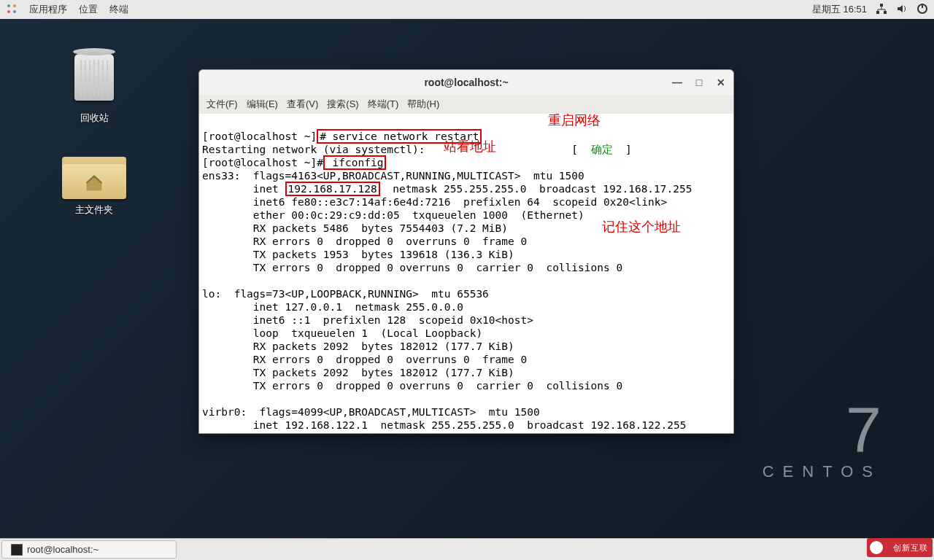 The image size is (934, 560). What do you see at coordinates (435, 202) in the screenshot?
I see `output-text: inet6 fe80::e3c7:14af:6e4d:7216 prefixle…` at bounding box center [435, 202].